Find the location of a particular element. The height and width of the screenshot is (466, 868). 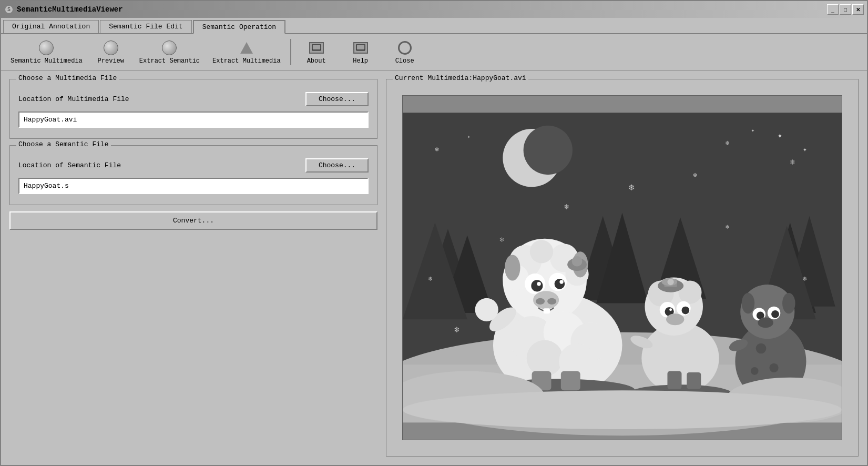

extract-multimedia-button: Extract Multimedia is located at coordinates (247, 52).